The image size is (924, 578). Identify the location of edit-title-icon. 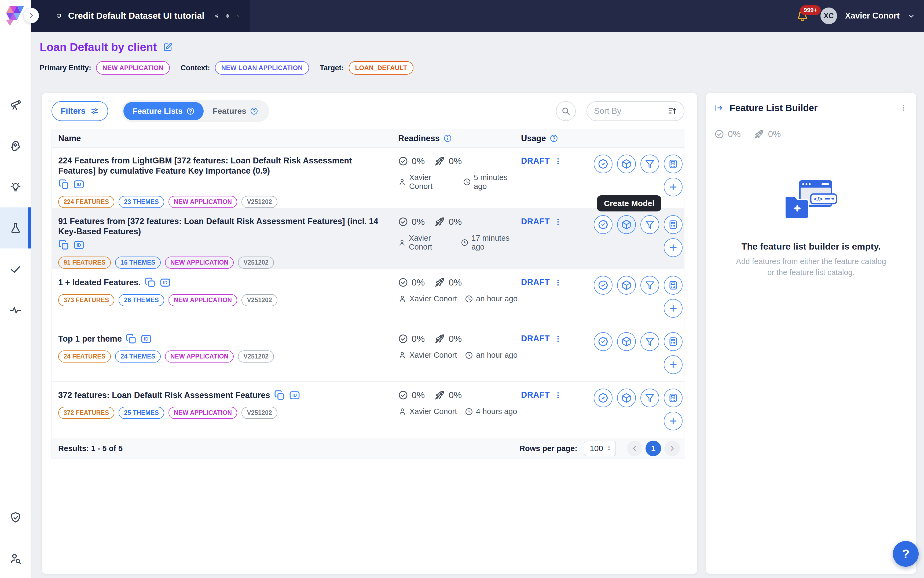
(167, 47).